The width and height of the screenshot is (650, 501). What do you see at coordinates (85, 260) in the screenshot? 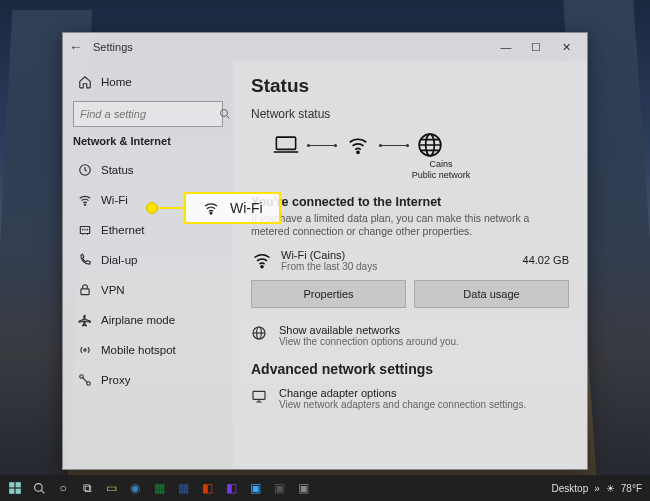
I see `dialup-icon` at bounding box center [85, 260].